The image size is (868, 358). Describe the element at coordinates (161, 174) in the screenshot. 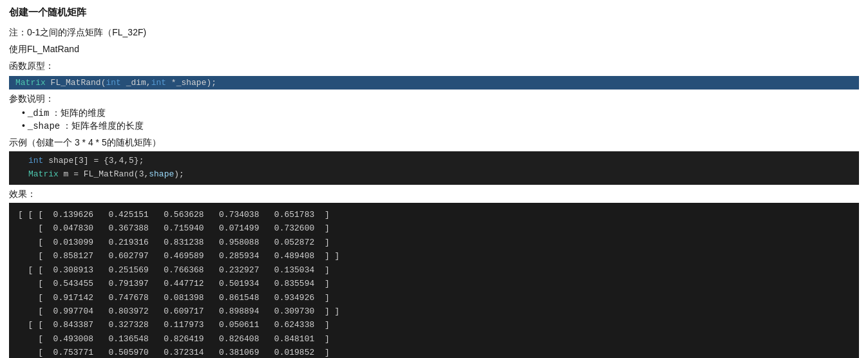

I see `shape-param: shape` at that location.